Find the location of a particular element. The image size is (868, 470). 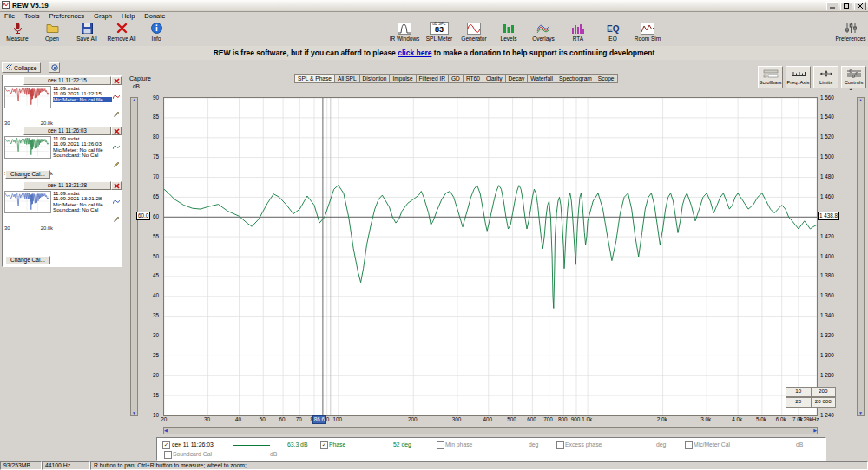

tab-spl-phase: SPL & Phase is located at coordinates (314, 78).